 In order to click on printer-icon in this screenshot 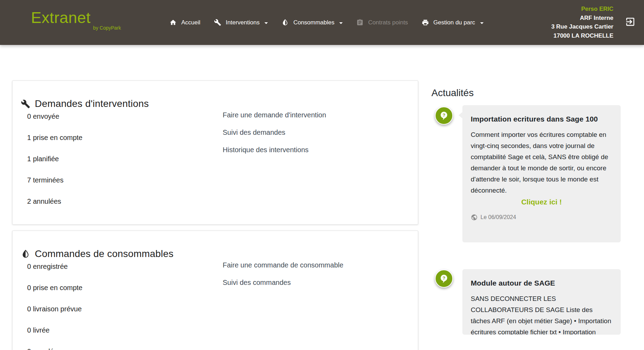, I will do `click(425, 22)`.